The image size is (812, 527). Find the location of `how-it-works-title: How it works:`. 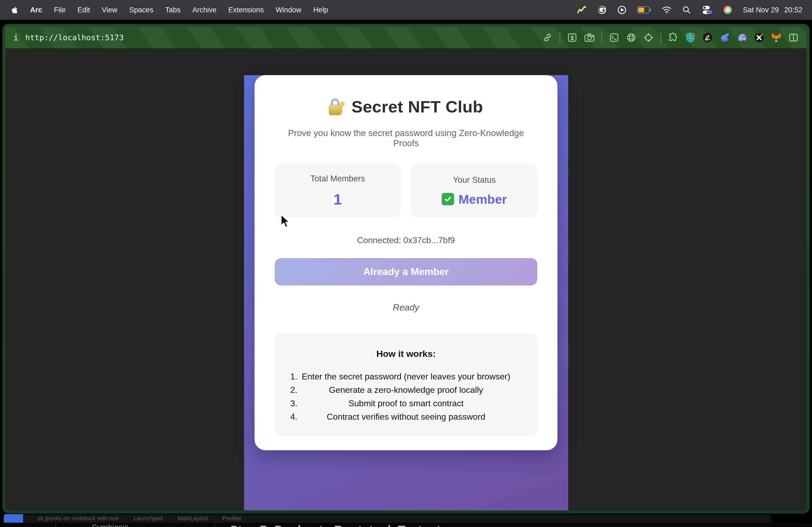

how-it-works-title: How it works: is located at coordinates (406, 354).